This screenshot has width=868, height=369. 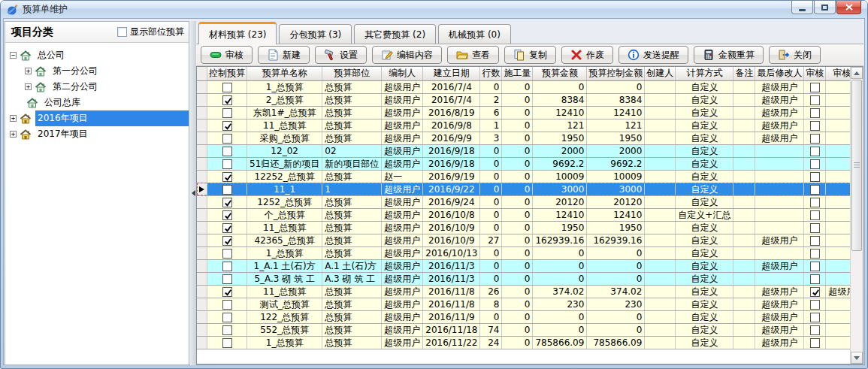 What do you see at coordinates (825, 8) in the screenshot?
I see `maximize-button` at bounding box center [825, 8].